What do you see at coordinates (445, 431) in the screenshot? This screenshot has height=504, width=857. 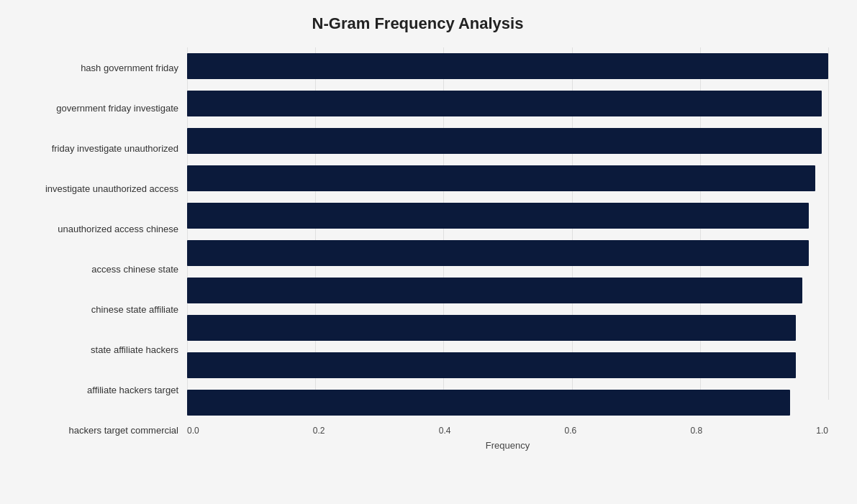 I see `x-tick: 0.4` at bounding box center [445, 431].